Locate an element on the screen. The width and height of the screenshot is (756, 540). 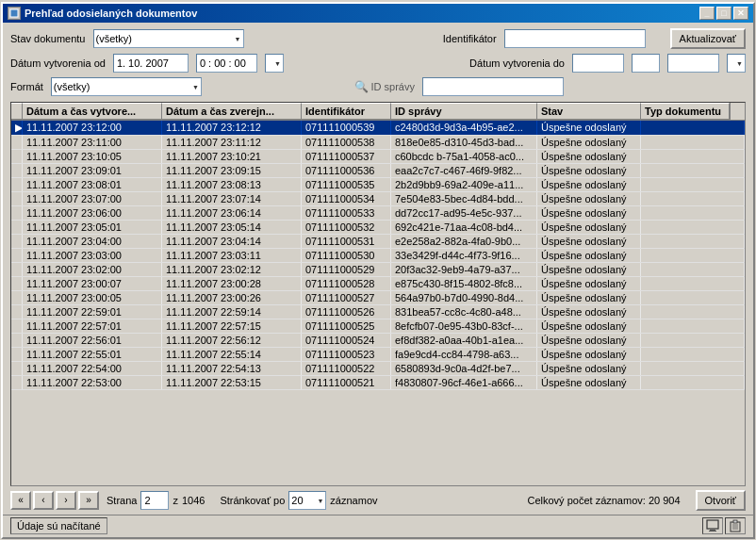
row-idspravy: ef8df382-a0aa-40b1-a1ea... is located at coordinates (464, 340).